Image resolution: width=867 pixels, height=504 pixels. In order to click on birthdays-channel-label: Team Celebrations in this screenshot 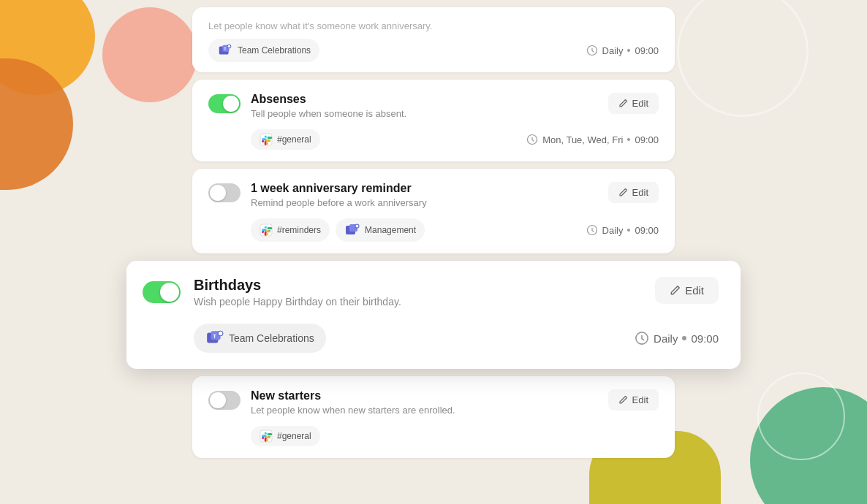, I will do `click(272, 338)`.